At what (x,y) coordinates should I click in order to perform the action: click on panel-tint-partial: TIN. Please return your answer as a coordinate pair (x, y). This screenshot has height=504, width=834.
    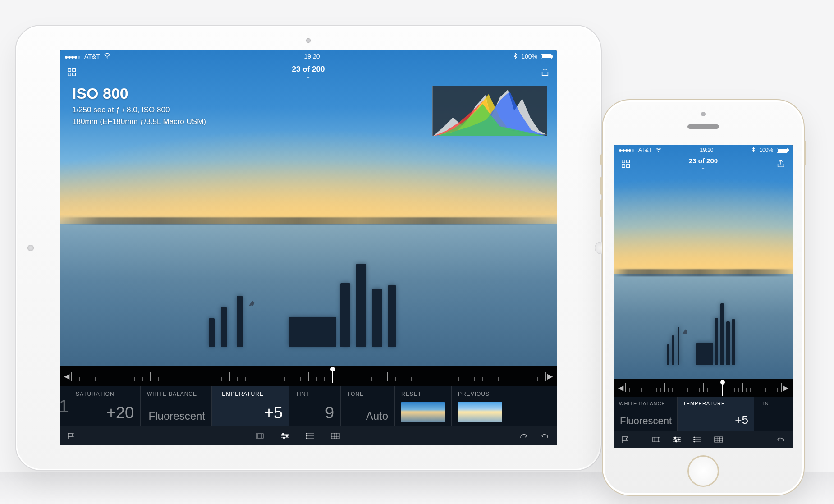
    Looking at the image, I should click on (774, 414).